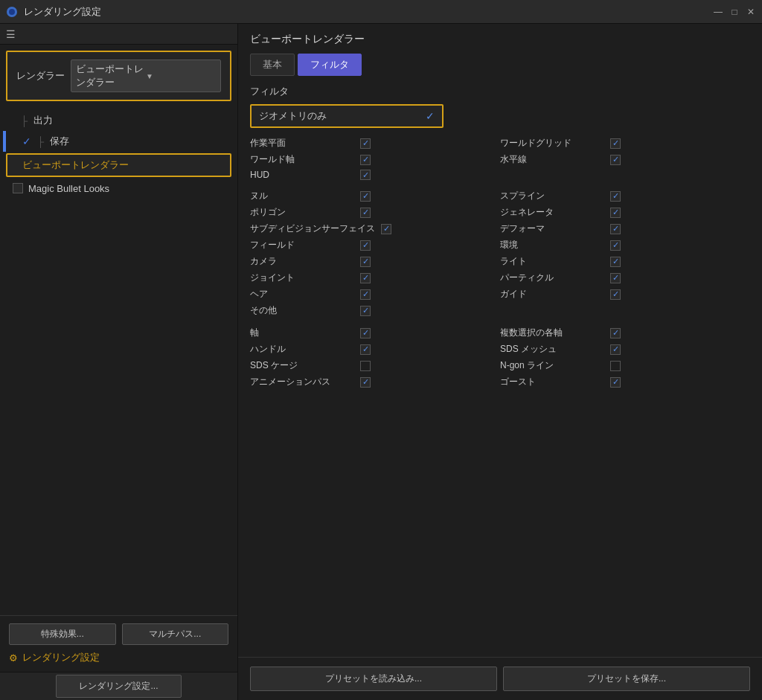  I want to click on grid-col-left: ヘア, so click(375, 295).